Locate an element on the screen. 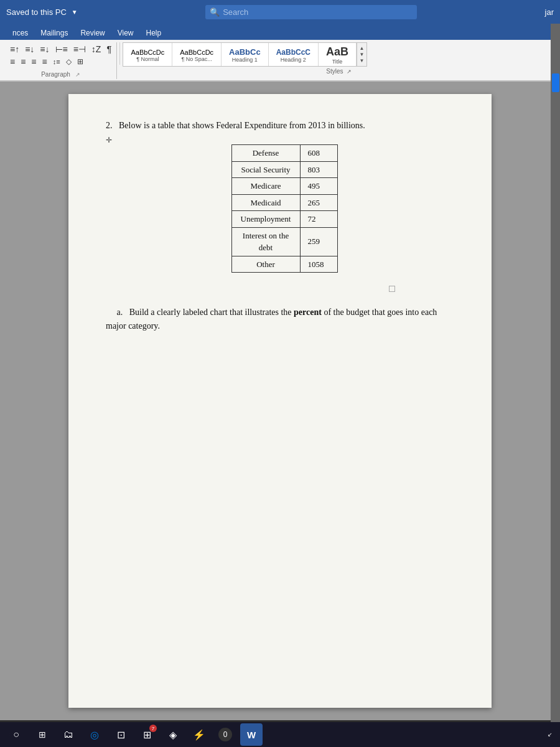  table-row: Defense 608 is located at coordinates (284, 153).